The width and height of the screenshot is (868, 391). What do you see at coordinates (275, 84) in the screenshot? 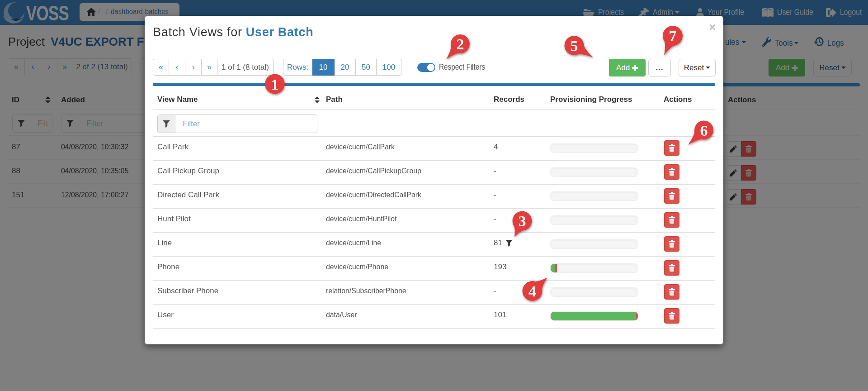
I see `svg-text: 1` at bounding box center [275, 84].